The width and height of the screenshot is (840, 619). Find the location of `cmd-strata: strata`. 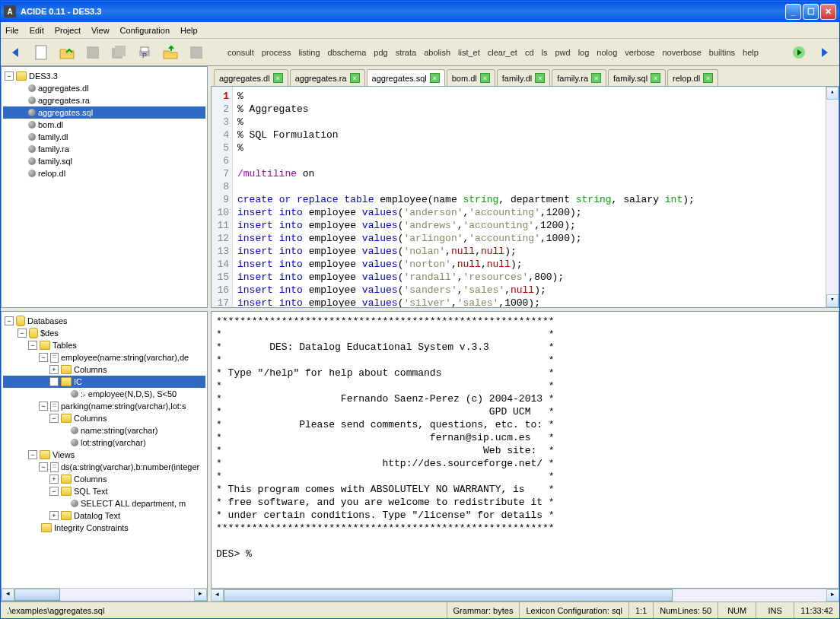

cmd-strata: strata is located at coordinates (406, 52).